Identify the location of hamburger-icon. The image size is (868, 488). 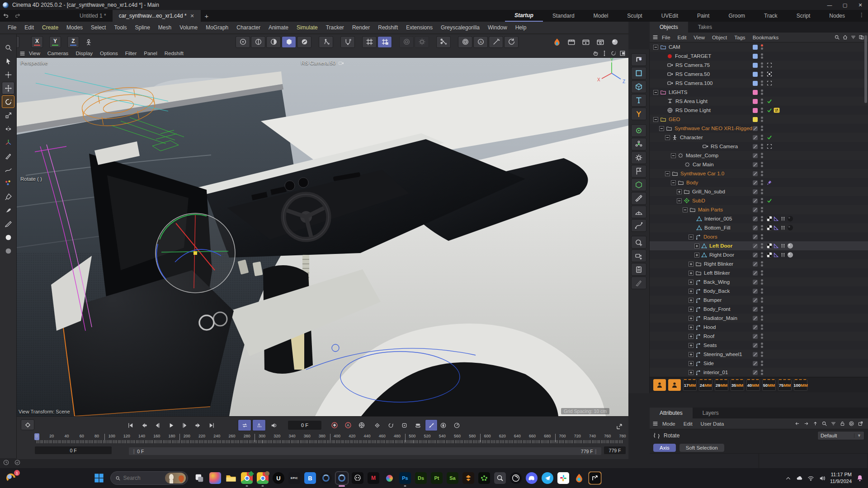
(23, 53).